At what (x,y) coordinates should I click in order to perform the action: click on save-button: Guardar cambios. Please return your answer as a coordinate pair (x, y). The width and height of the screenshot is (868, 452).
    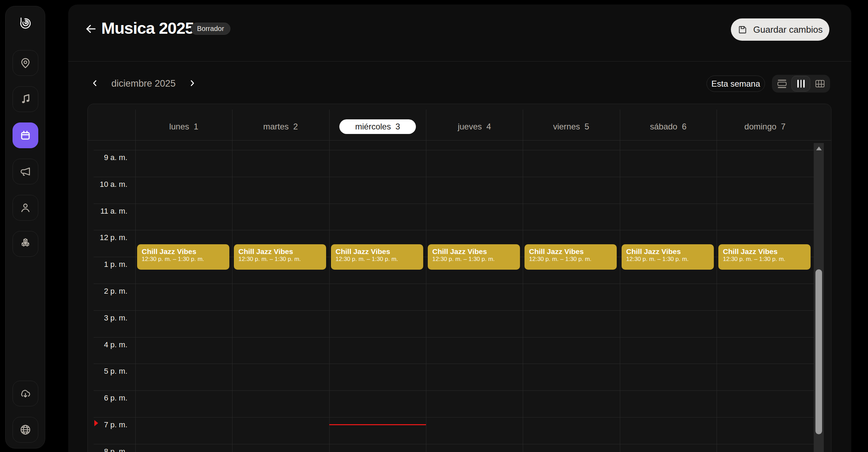
    Looking at the image, I should click on (780, 30).